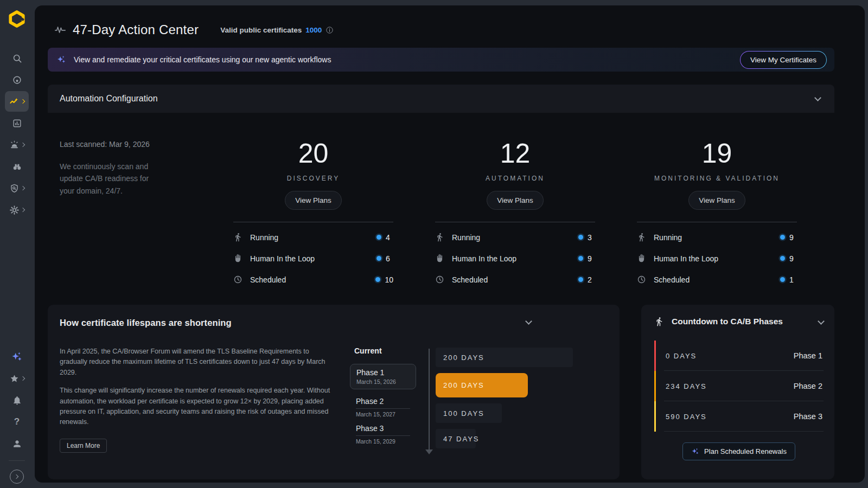 The image size is (868, 488). I want to click on sidebar-item-alerts, so click(17, 145).